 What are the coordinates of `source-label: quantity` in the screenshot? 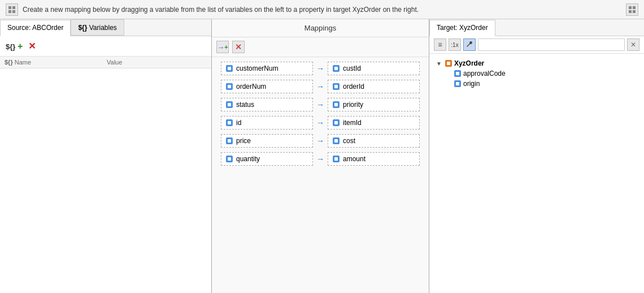 It's located at (248, 159).